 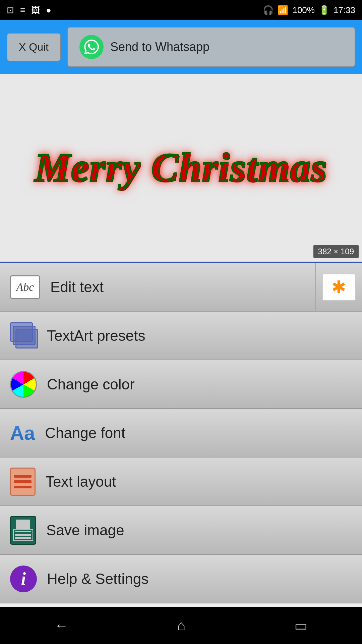 What do you see at coordinates (301, 626) in the screenshot?
I see `recents-button: ▭` at bounding box center [301, 626].